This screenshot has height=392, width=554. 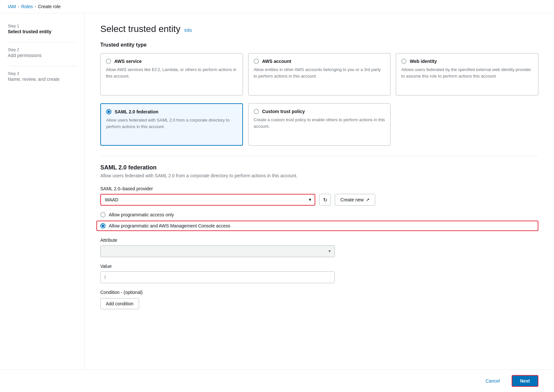 What do you see at coordinates (42, 74) in the screenshot?
I see `sidebar-step3-label: Step 3` at bounding box center [42, 74].